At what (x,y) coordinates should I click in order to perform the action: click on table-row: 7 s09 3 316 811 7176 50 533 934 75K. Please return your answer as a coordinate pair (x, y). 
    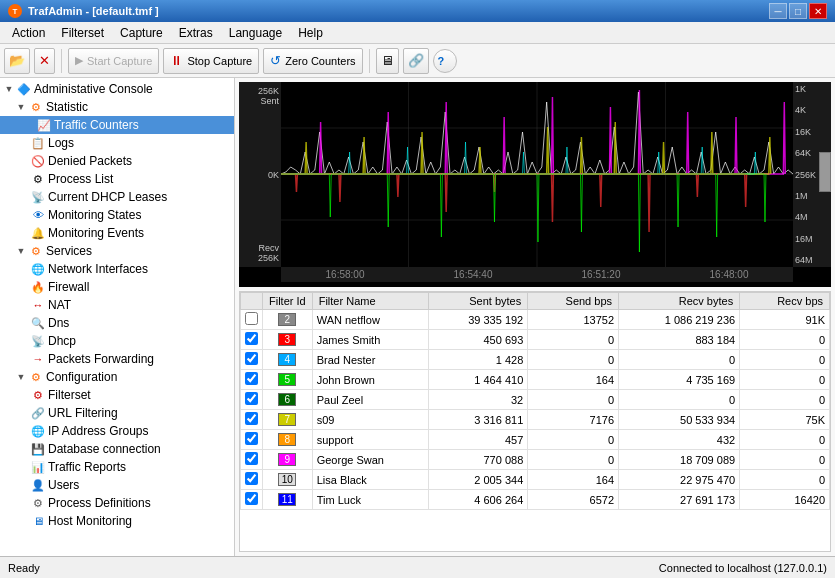
    Looking at the image, I should click on (536, 420).